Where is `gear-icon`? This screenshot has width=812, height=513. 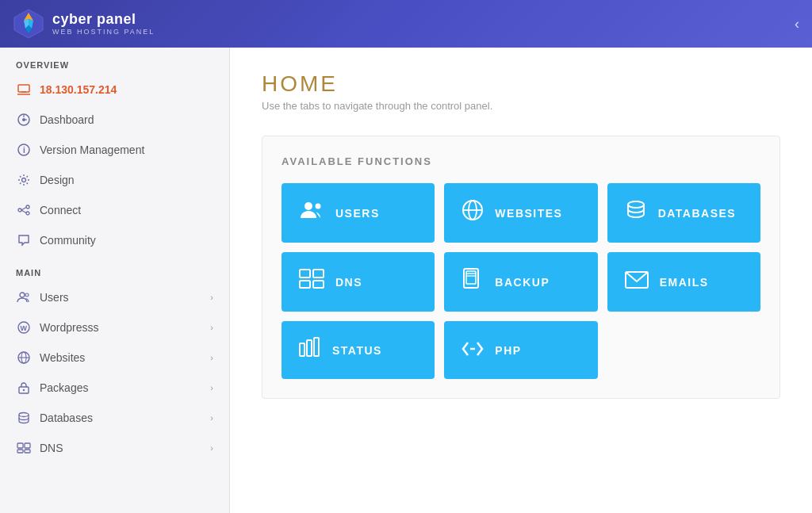 gear-icon is located at coordinates (24, 180).